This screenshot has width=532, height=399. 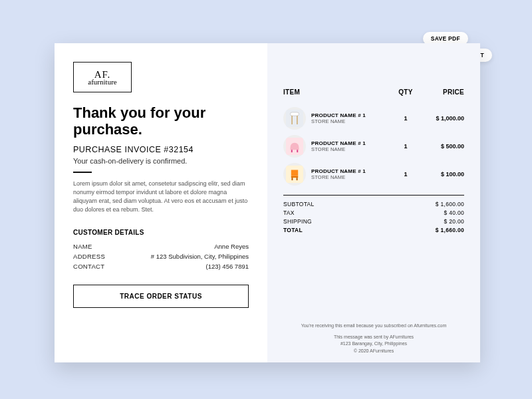 What do you see at coordinates (289, 213) in the screenshot?
I see `total-label: TAX` at bounding box center [289, 213].